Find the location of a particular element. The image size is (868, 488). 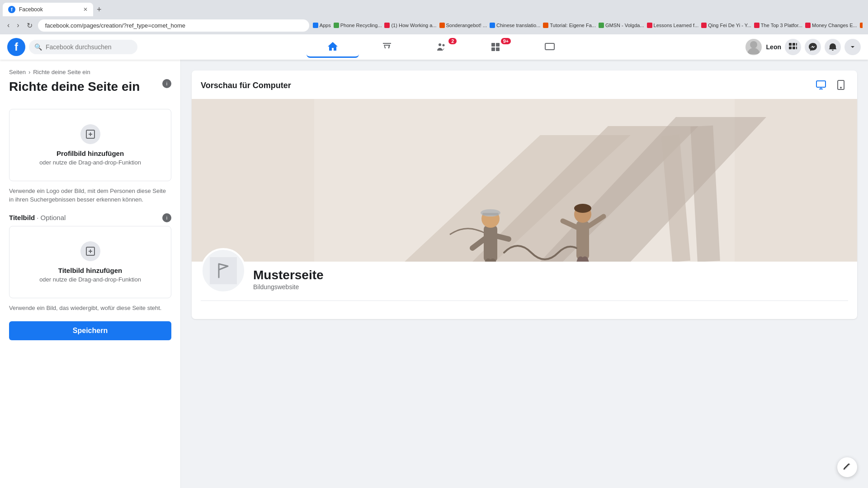

edit-fab-button is located at coordinates (847, 467).